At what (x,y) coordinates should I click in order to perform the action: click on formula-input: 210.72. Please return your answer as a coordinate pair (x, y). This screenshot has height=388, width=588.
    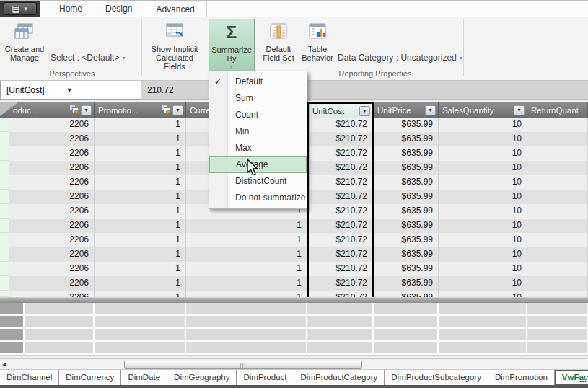
    Looking at the image, I should click on (160, 90).